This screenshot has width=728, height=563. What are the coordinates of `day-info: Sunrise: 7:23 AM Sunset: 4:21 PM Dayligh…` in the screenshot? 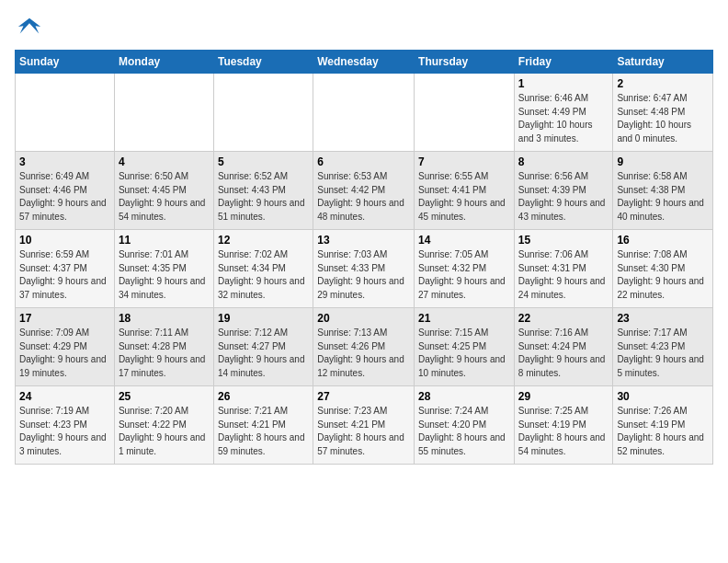 It's located at (364, 431).